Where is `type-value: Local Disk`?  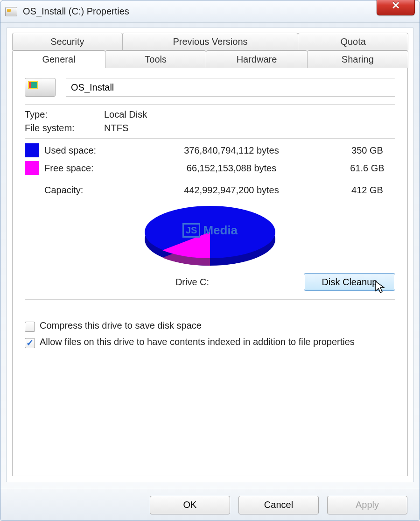
type-value: Local Disk is located at coordinates (126, 115).